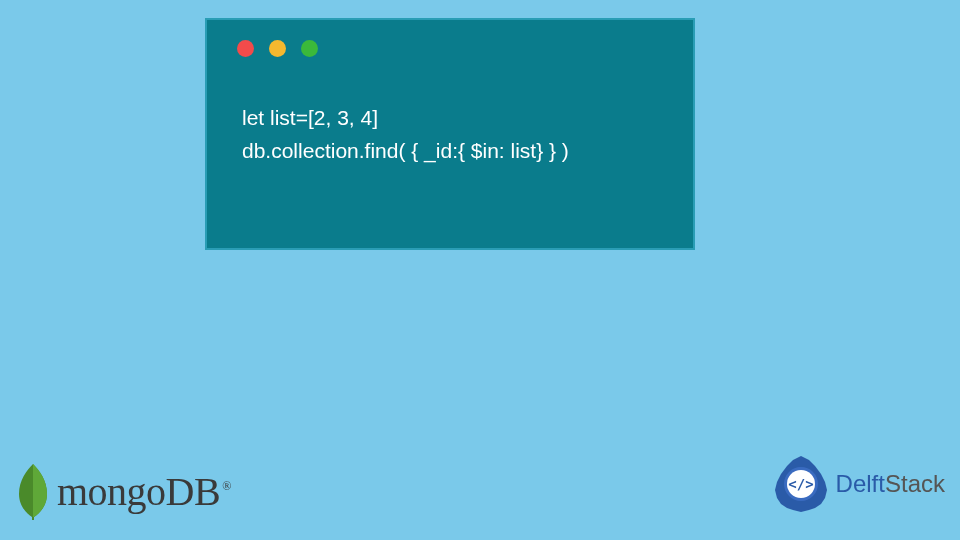 Image resolution: width=960 pixels, height=540 pixels. I want to click on mongodb-text: mongoDB®, so click(144, 492).